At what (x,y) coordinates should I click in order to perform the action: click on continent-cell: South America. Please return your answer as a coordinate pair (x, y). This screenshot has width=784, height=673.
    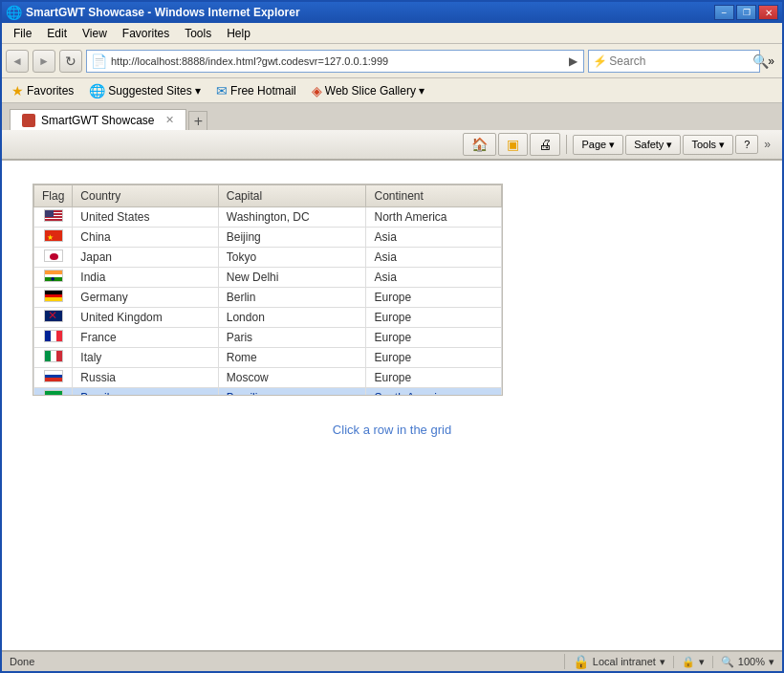
    Looking at the image, I should click on (434, 392).